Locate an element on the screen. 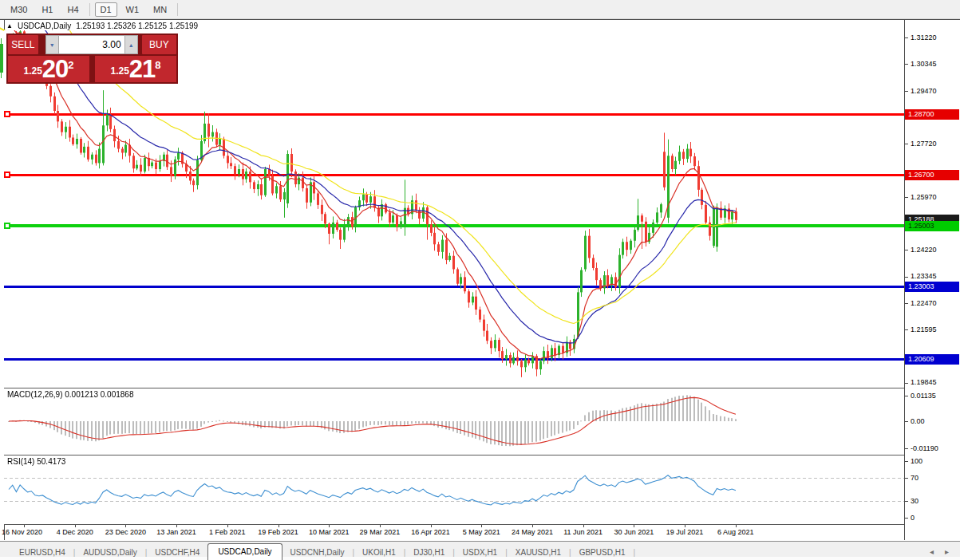  rsi-tick-label: 30 is located at coordinates (911, 501).